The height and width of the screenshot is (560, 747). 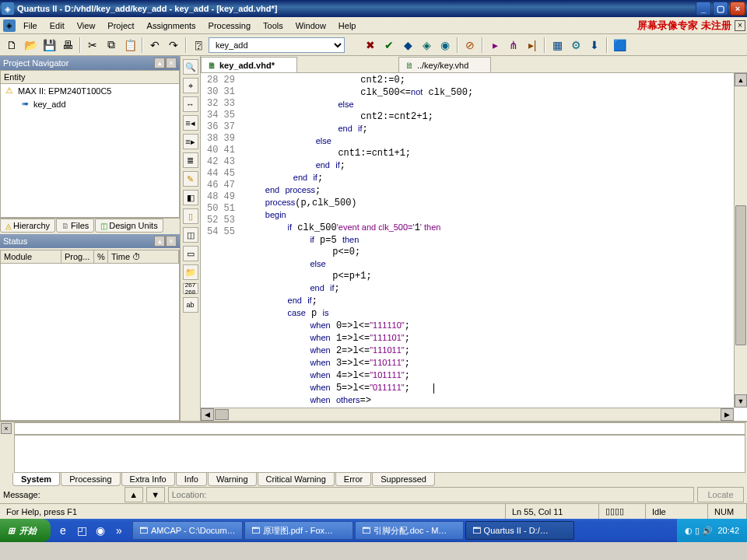 I want to click on editor-tab-key-add: 🗎 key_add.vhd*, so click(x=249, y=65).